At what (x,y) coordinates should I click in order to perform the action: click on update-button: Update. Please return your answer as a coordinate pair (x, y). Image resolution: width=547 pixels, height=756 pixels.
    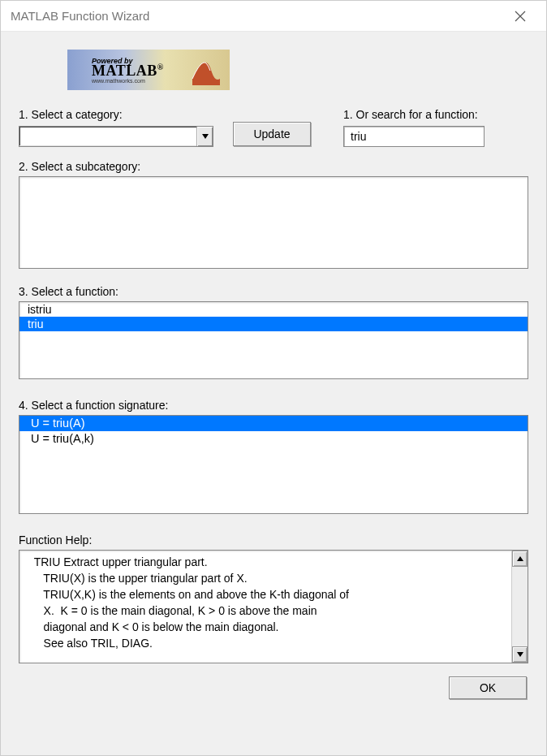
    Looking at the image, I should click on (272, 134).